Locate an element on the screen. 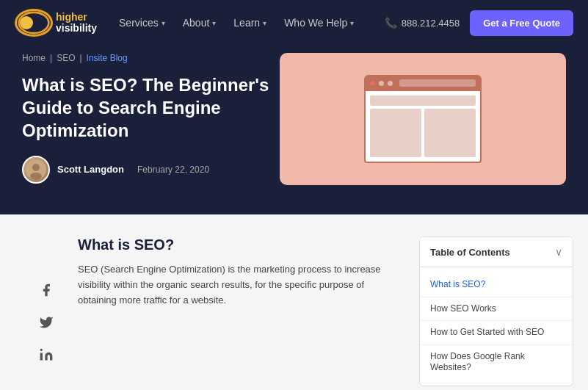 This screenshot has height=390, width=588. toc-item: How SEO Works is located at coordinates (496, 310).